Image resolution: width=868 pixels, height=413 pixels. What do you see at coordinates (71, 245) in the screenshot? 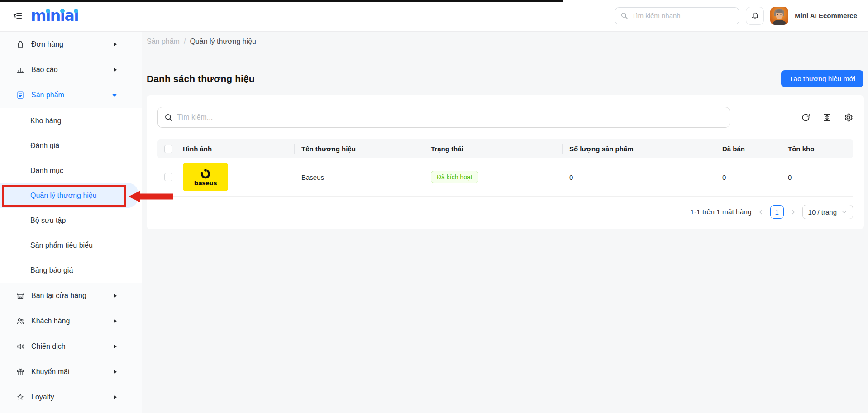
I see `submenu-item-sản-phẩm-tiêu-biểu: Sản phẩm tiêu biểu` at bounding box center [71, 245].